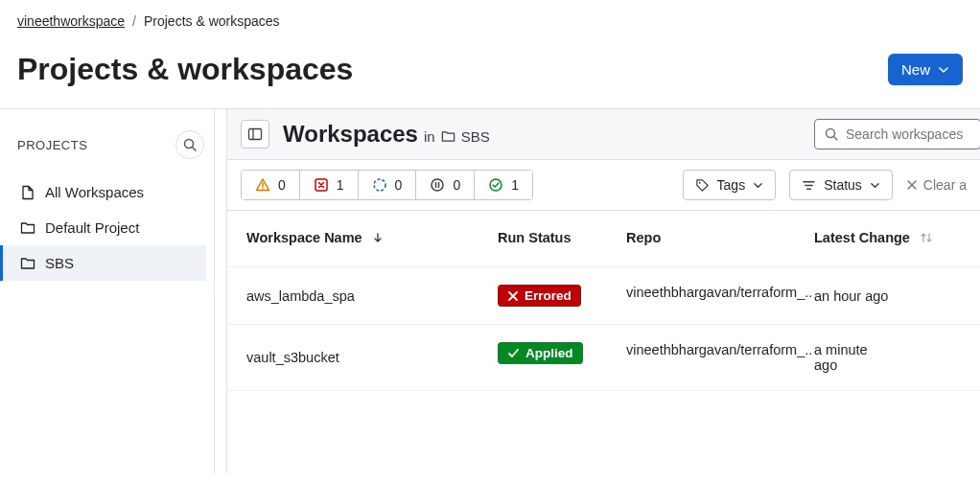 The width and height of the screenshot is (980, 482). Describe the element at coordinates (387, 185) in the screenshot. I see `status-filter-running: 0` at that location.